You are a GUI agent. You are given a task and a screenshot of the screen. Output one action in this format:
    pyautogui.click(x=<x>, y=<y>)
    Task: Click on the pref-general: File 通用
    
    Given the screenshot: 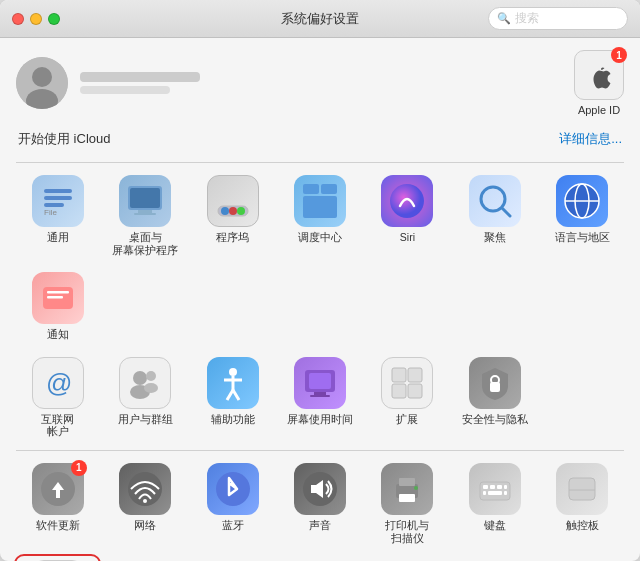 What is the action you would take?
    pyautogui.click(x=58, y=216)
    